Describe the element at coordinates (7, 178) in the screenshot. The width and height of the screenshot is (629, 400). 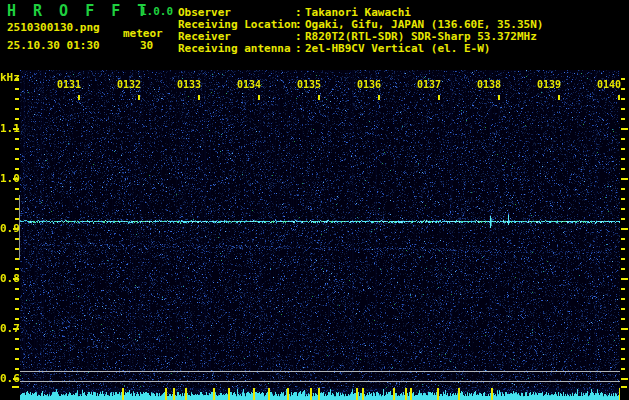
I see `y-tick-label-1-0: 1.0` at that location.